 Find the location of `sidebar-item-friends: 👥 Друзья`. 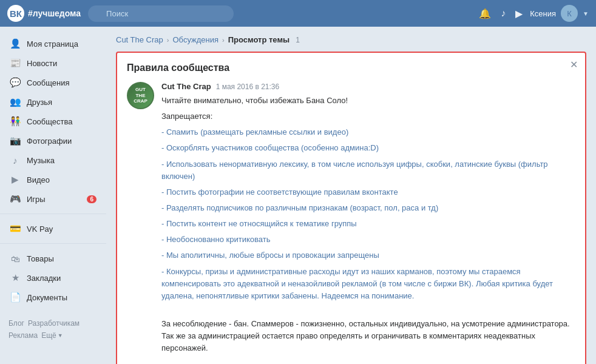

sidebar-item-friends: 👥 Друзья is located at coordinates (53, 102).